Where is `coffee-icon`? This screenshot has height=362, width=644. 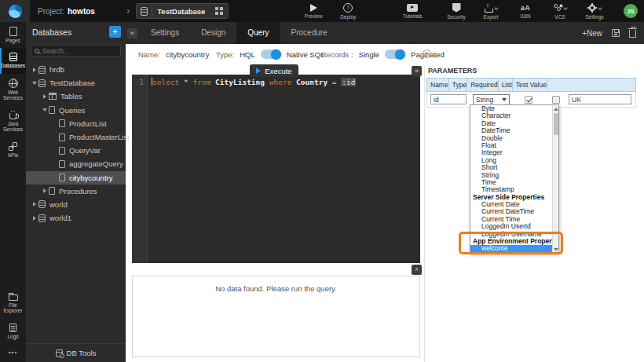
coffee-icon is located at coordinates (13, 116).